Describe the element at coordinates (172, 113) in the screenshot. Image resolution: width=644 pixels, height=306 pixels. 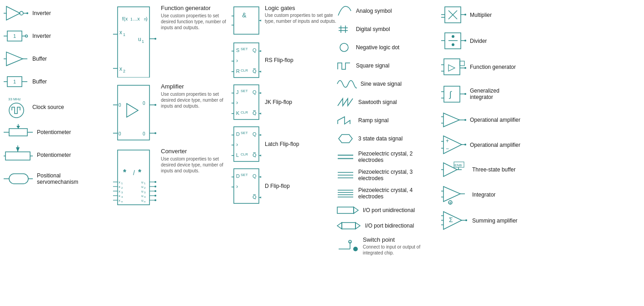
I see `item-amplifier: 0 0 0 0 Amplifier Use custom properties …` at that location.